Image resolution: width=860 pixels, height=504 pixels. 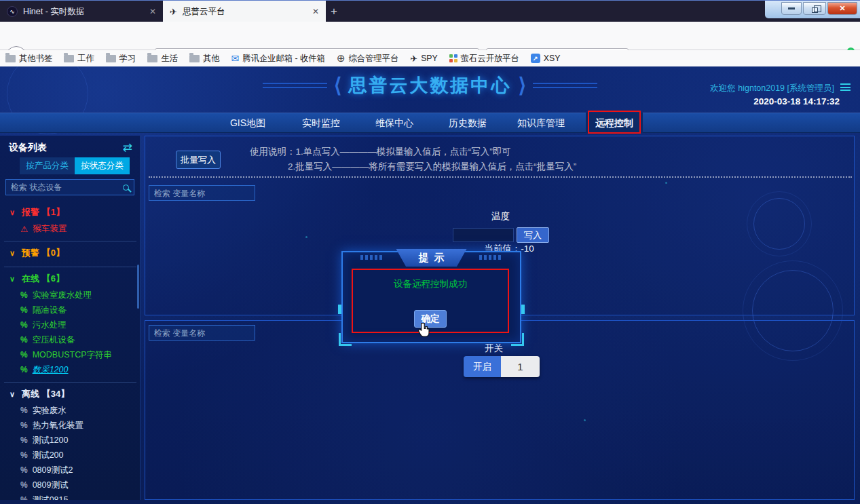 What do you see at coordinates (126, 187) in the screenshot?
I see `search-icon` at bounding box center [126, 187].